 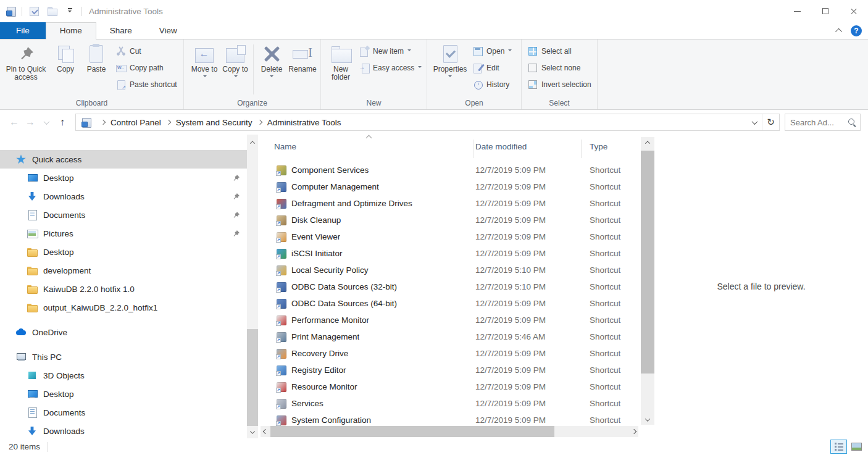 I want to click on search-input, so click(x=819, y=122).